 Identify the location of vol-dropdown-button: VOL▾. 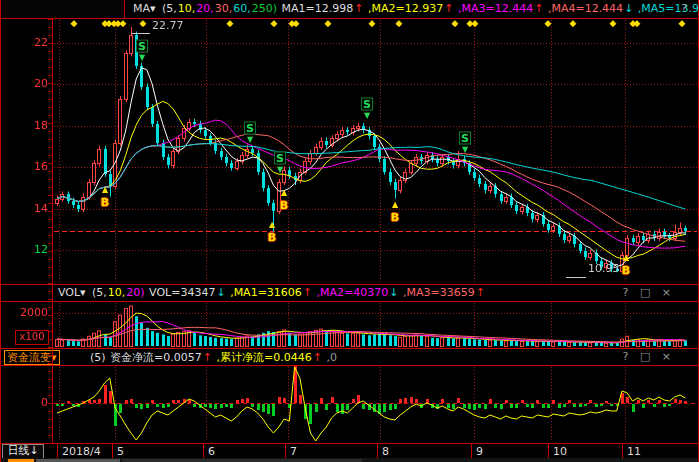
(72, 292).